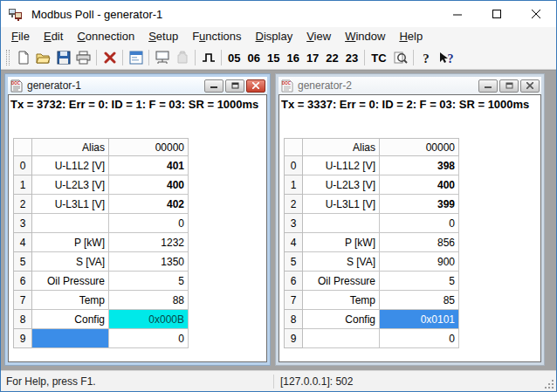 The height and width of the screenshot is (392, 557). What do you see at coordinates (162, 58) in the screenshot?
I see `read-write-definition-icon` at bounding box center [162, 58].